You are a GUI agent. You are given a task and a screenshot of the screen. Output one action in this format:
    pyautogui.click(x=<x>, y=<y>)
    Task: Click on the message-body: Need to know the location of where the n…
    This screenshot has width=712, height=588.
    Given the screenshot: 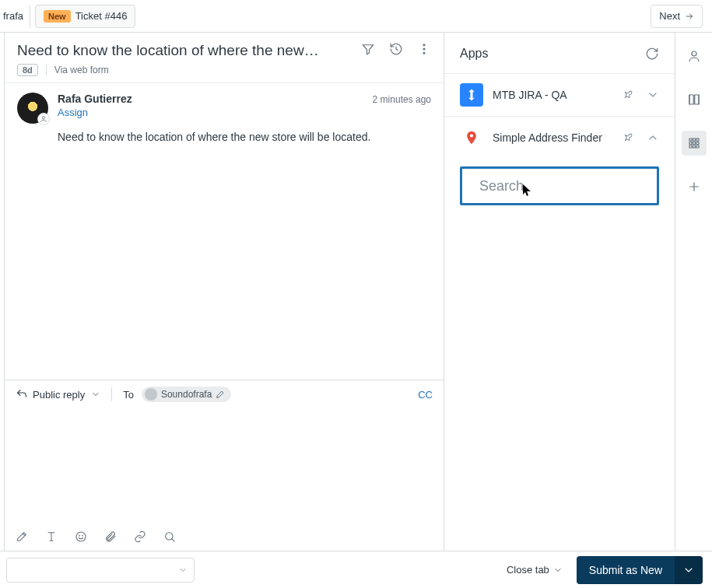 What is the action you would take?
    pyautogui.click(x=244, y=137)
    